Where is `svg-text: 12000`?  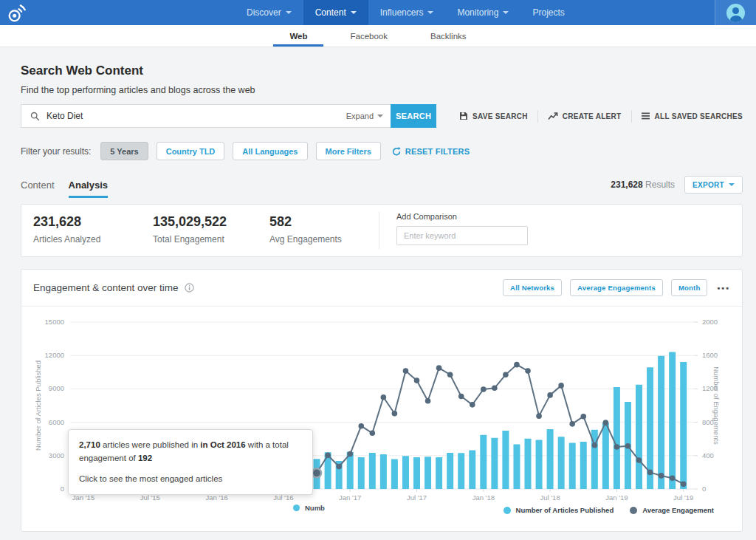 svg-text: 12000 is located at coordinates (55, 355).